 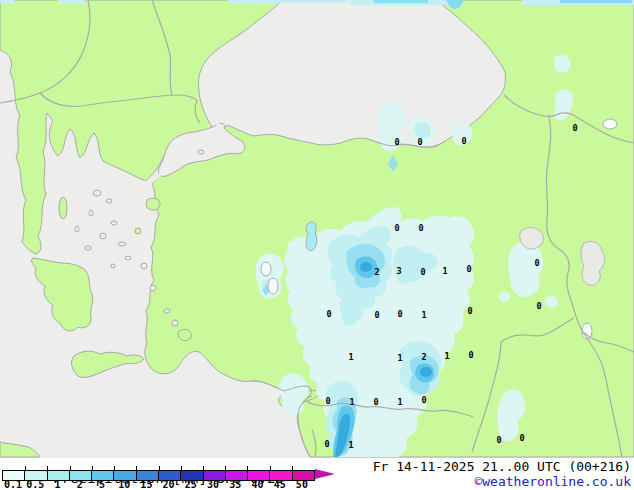 I want to click on colorbar-value-label: 10, so click(x=124, y=484).